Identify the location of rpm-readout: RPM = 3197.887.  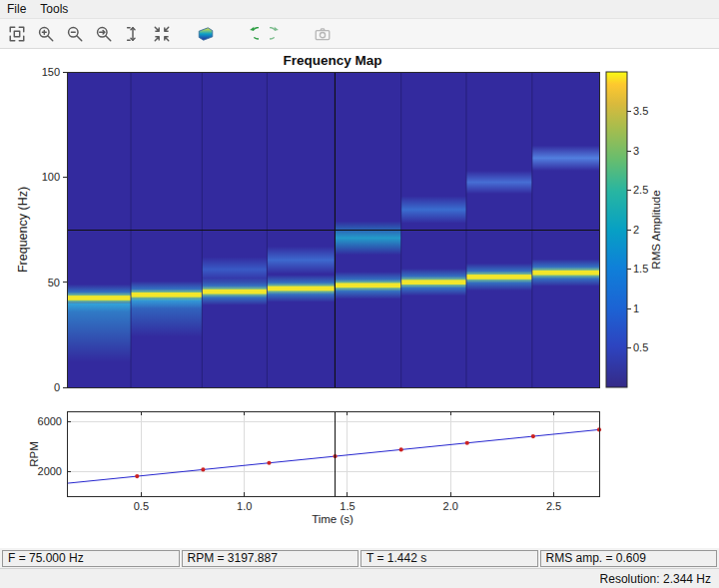
(271, 559).